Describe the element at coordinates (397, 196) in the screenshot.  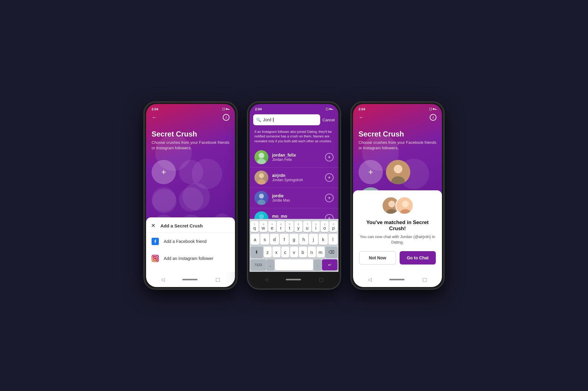
I see `phone-3: 2:04 ← i Secret Crush Choose crushes fro…` at that location.